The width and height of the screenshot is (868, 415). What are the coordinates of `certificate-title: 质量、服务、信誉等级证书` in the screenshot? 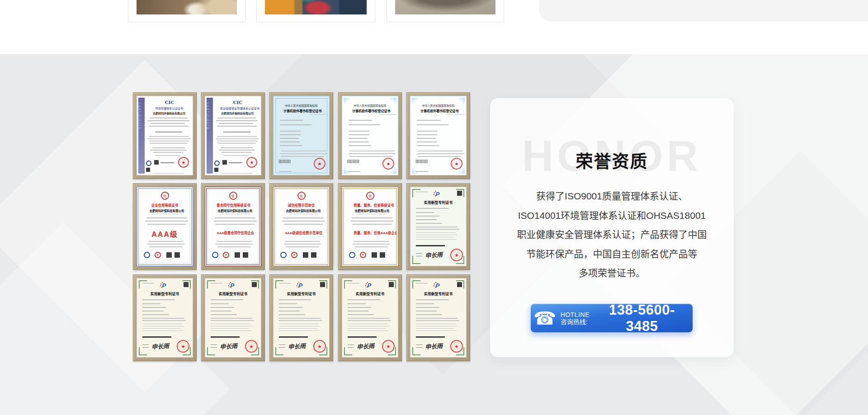 It's located at (370, 205).